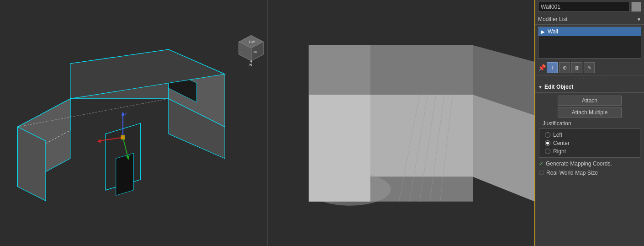 The width and height of the screenshot is (644, 246). I want to click on svg-text: TOP, so click(252, 42).